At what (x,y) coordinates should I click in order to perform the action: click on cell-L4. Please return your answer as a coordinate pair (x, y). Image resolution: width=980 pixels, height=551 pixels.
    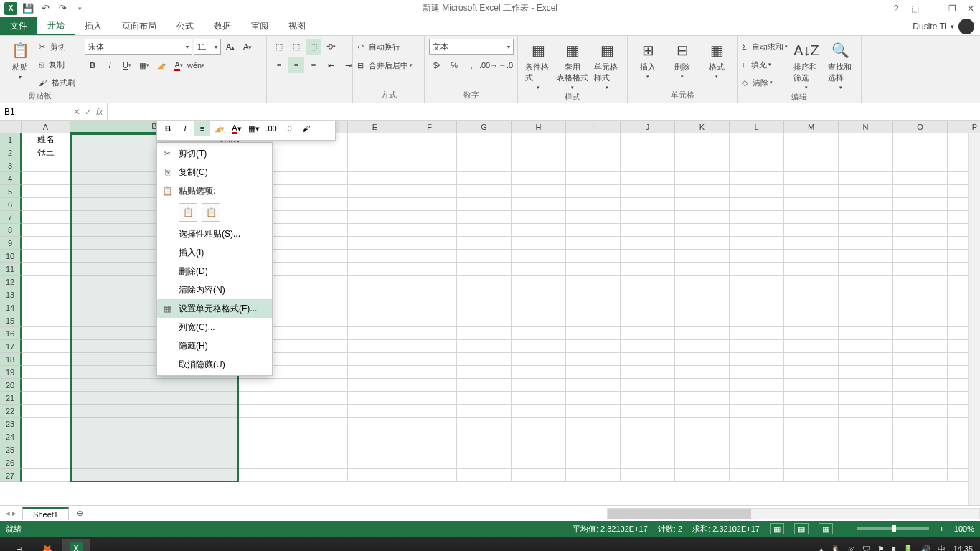
    Looking at the image, I should click on (757, 179).